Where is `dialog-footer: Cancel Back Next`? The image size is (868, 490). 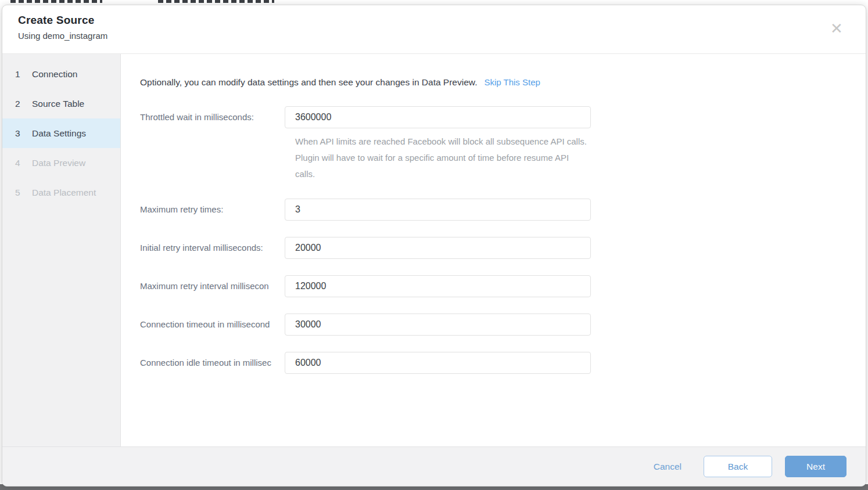
dialog-footer: Cancel Back Next is located at coordinates (434, 466).